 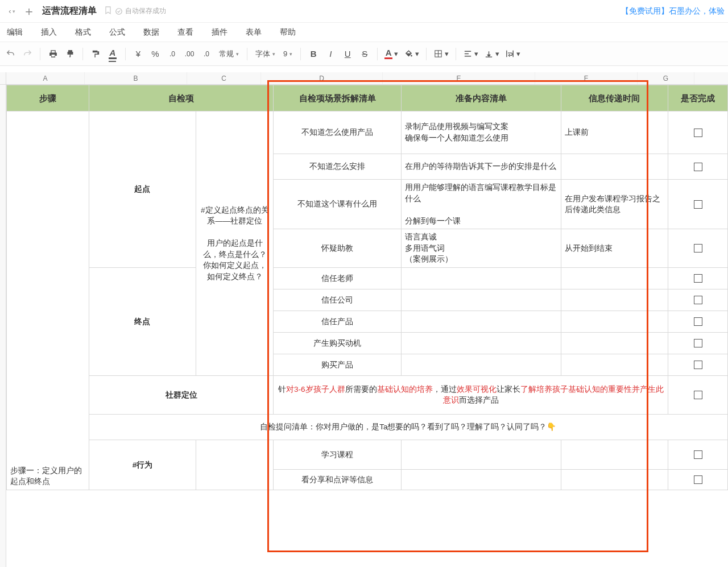 I want to click on new-tab-button: ＋, so click(x=29, y=11).